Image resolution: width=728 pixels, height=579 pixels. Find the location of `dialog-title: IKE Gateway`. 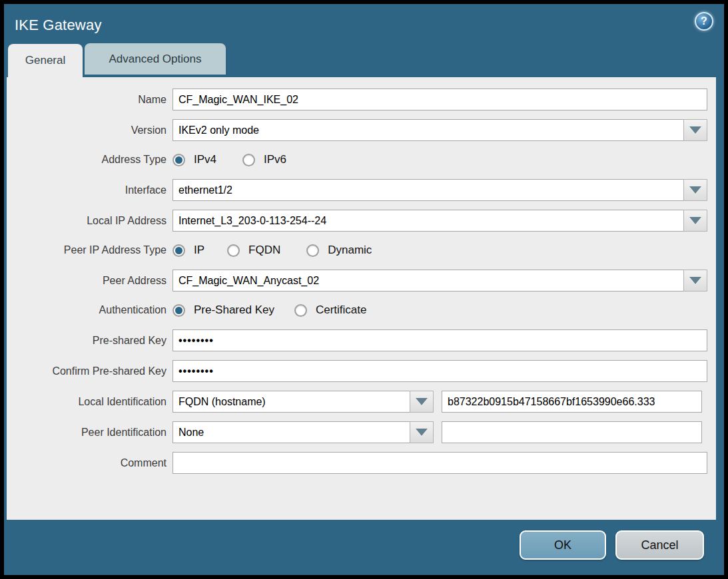

dialog-title: IKE Gateway is located at coordinates (59, 23).